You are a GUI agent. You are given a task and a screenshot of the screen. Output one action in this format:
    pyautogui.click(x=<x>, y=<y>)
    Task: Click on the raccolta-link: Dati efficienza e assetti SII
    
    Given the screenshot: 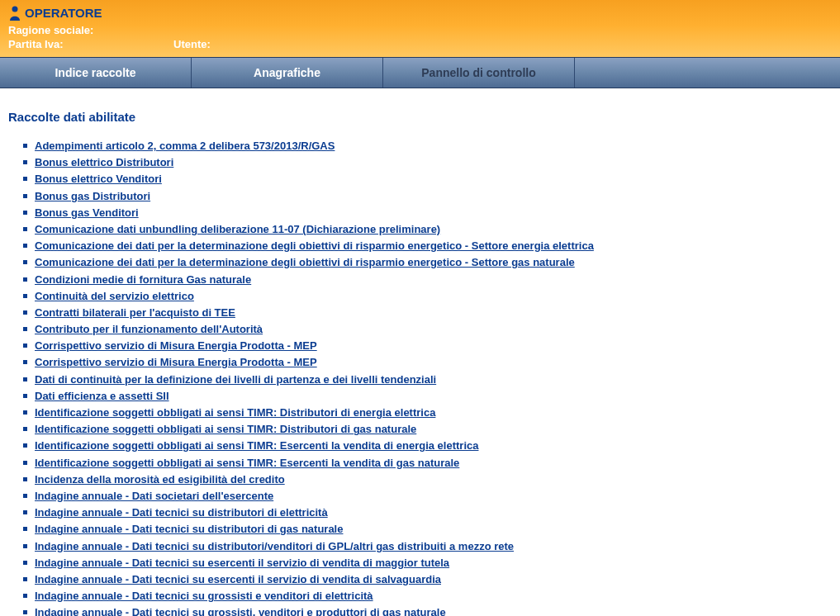 What is the action you would take?
    pyautogui.click(x=102, y=396)
    